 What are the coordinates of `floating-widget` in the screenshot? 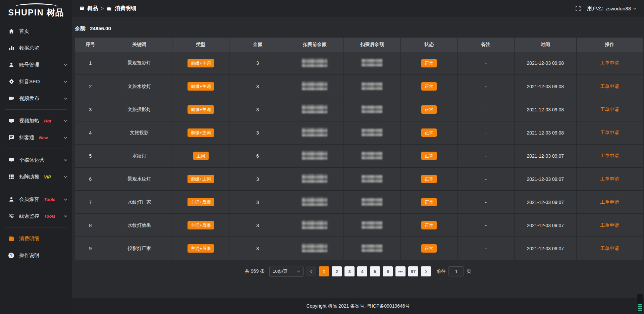 It's located at (640, 303).